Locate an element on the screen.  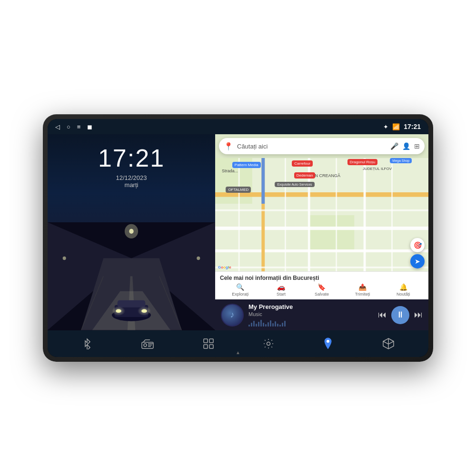
status-bar-right: ✦ 📶 17:21 is located at coordinates (402, 127).